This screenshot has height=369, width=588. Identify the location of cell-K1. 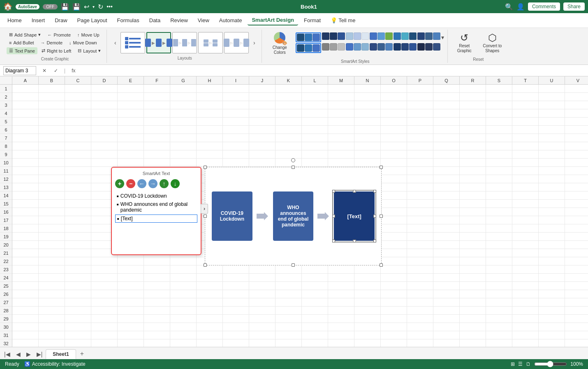
(289, 89).